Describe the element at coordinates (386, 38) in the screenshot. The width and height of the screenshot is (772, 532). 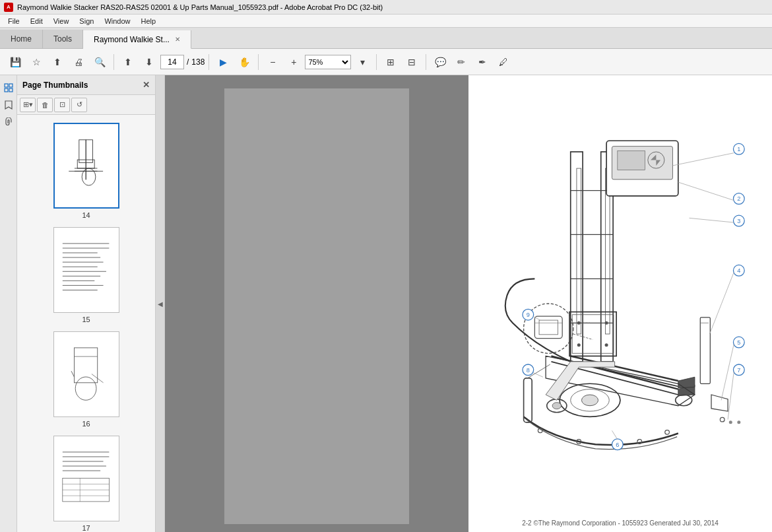
I see `tab-bar: Home Tools Raymond Walkie St... ✕` at that location.